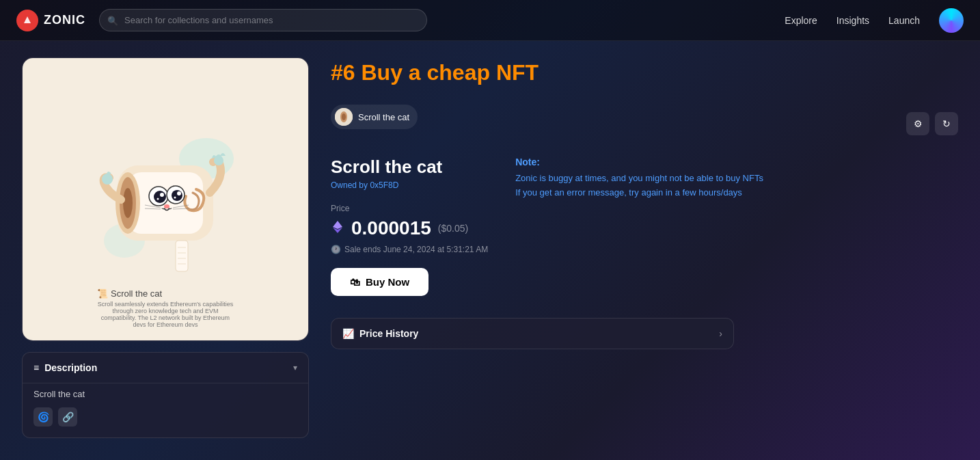 The image size is (980, 460). I want to click on nav-links: Explore Insights Launch, so click(874, 21).